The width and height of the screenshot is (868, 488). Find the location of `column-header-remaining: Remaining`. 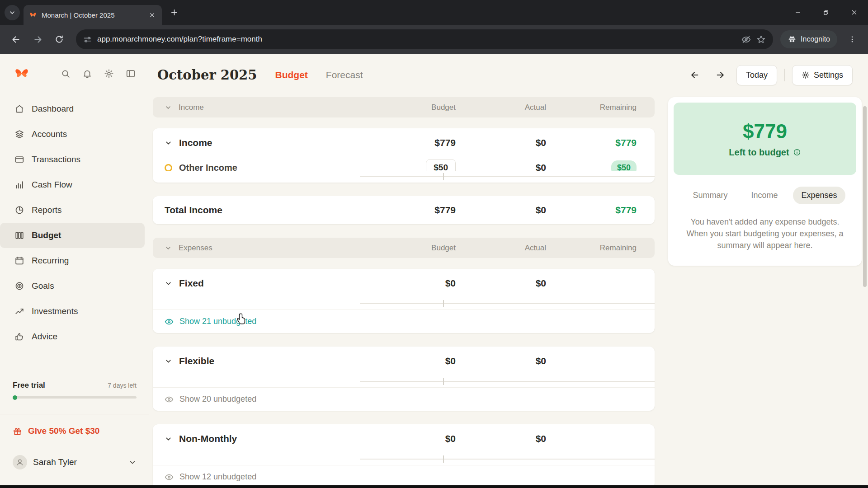

column-header-remaining: Remaining is located at coordinates (591, 248).